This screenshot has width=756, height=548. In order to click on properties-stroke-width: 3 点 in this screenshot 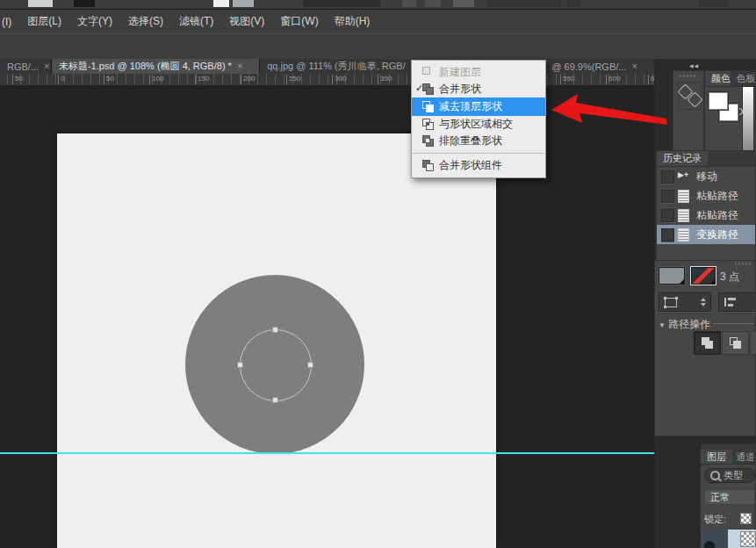, I will do `click(730, 278)`.